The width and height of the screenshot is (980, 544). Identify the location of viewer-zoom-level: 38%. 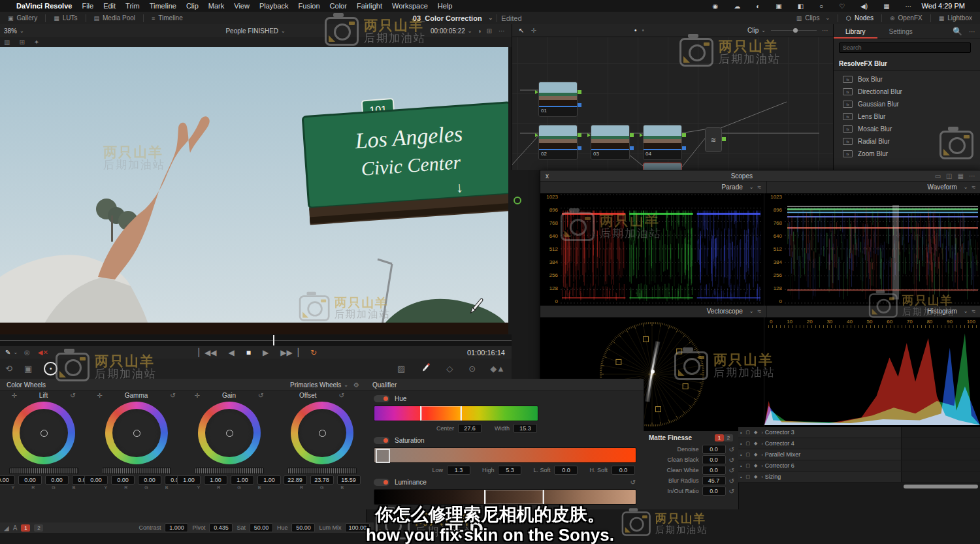
(10, 31).